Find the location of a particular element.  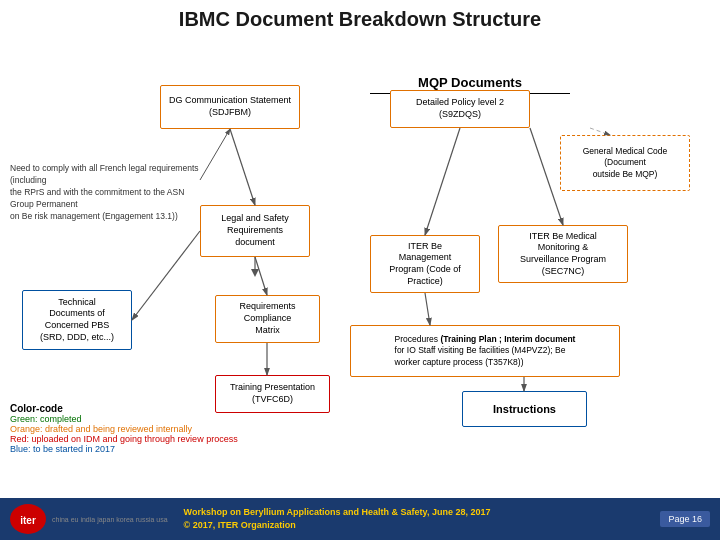

detailed-policy-box: Detailed Policy level 2 (S9ZDQS) is located at coordinates (460, 109).